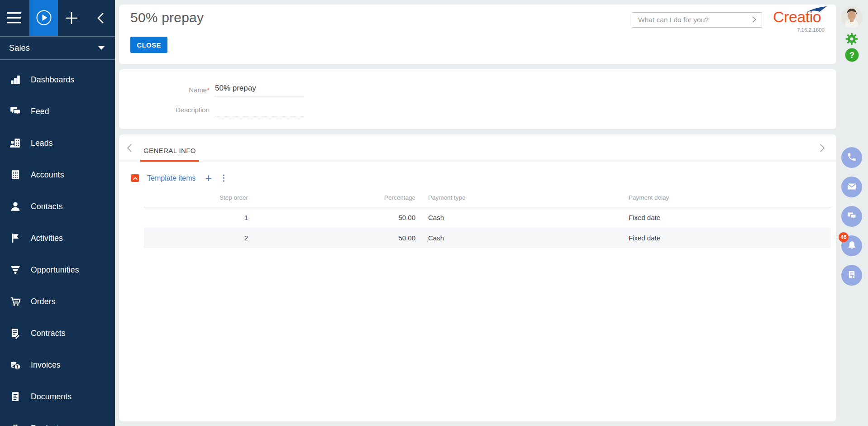  Describe the element at coordinates (487, 218) in the screenshot. I see `template-items-grid: Step order Percentage Payment type Payme…` at that location.